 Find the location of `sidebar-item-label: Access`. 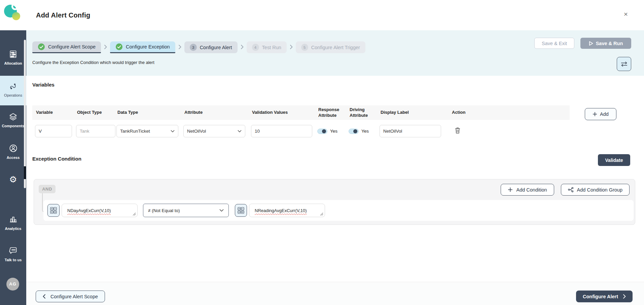

sidebar-item-label: Access is located at coordinates (13, 158).